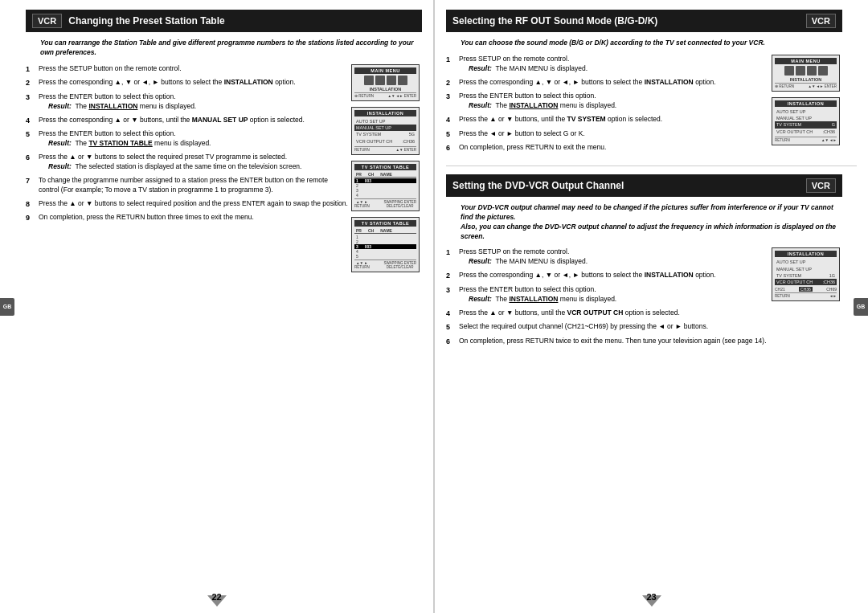 The width and height of the screenshot is (868, 613). What do you see at coordinates (386, 134) in the screenshot?
I see `tv-system-item-left: TV SYSTEM5G` at bounding box center [386, 134].